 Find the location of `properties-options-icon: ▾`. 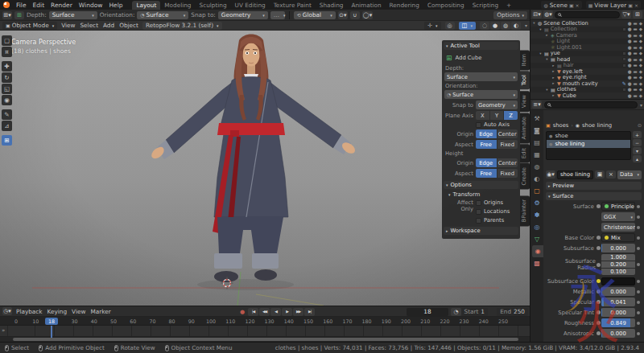

properties-options-icon: ▾ is located at coordinates (641, 105).